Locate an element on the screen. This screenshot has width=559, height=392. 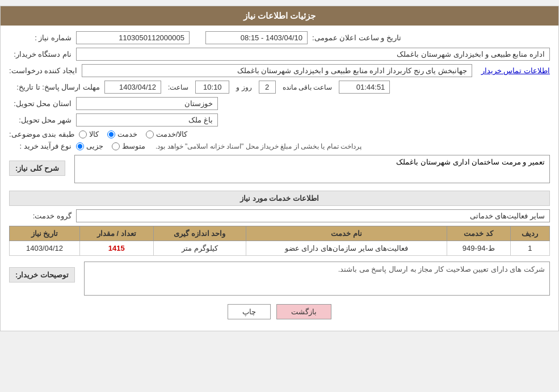
city-label: شهر محل تحویل: is located at coordinates (40, 120).